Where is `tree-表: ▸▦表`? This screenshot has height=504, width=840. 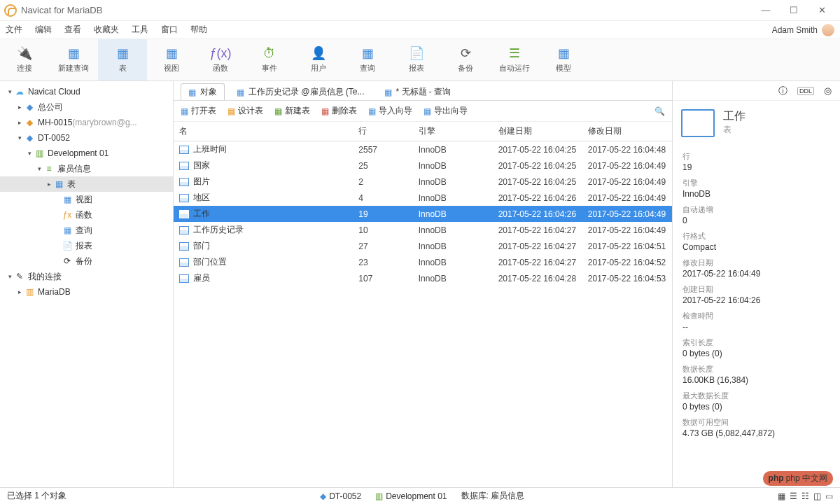
tree-表: ▸▦表 is located at coordinates (87, 184).